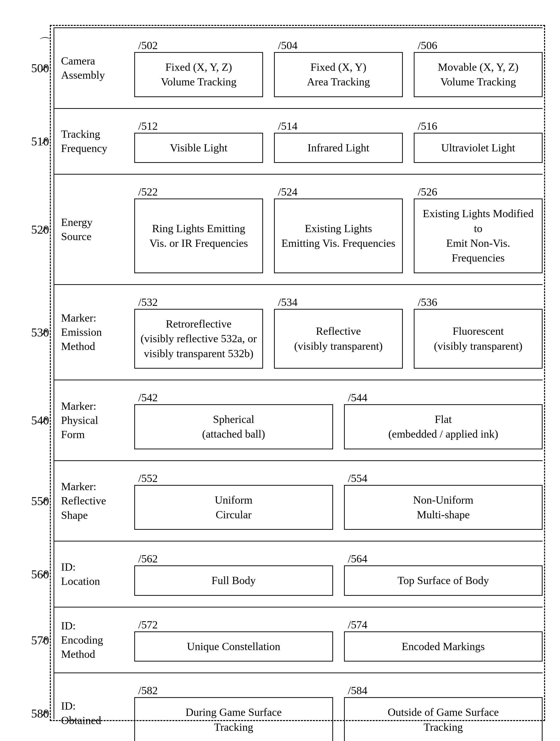 The width and height of the screenshot is (560, 741). Describe the element at coordinates (148, 46) in the screenshot. I see `box-ref-502: /502` at that location.